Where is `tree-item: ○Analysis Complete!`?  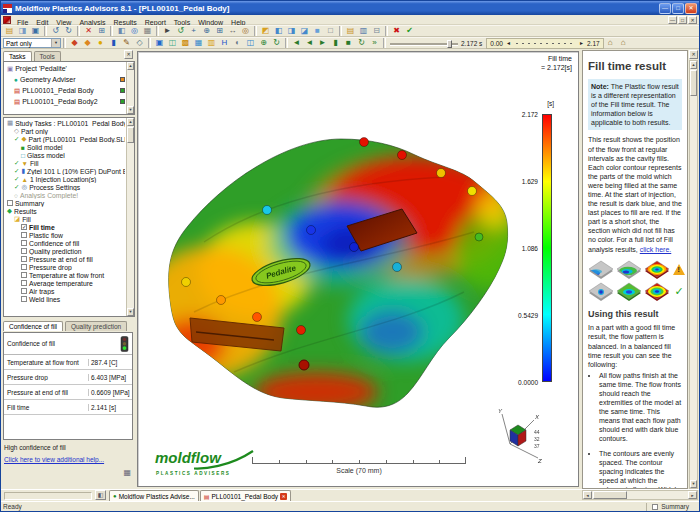 tree-item: ○Analysis Complete! is located at coordinates (65, 195).